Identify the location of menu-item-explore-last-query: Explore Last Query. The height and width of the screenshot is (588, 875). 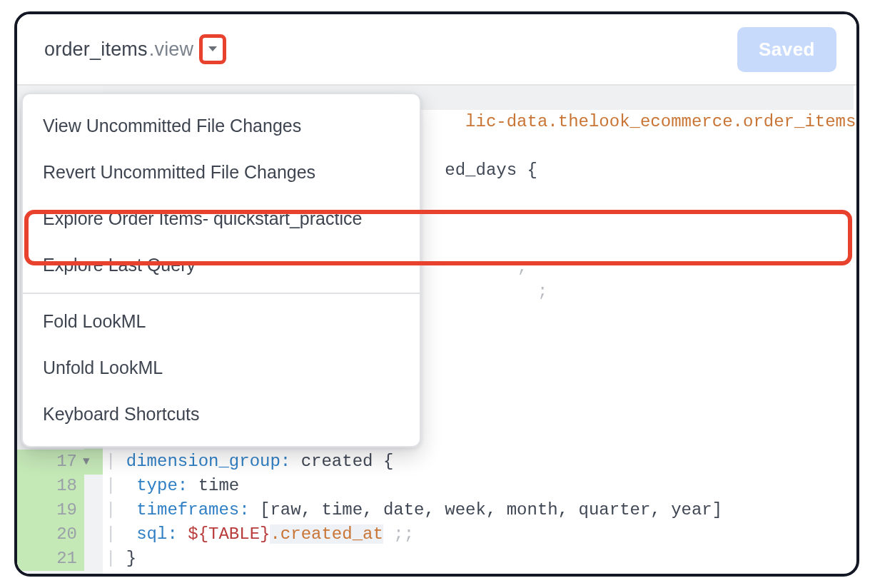
(221, 265).